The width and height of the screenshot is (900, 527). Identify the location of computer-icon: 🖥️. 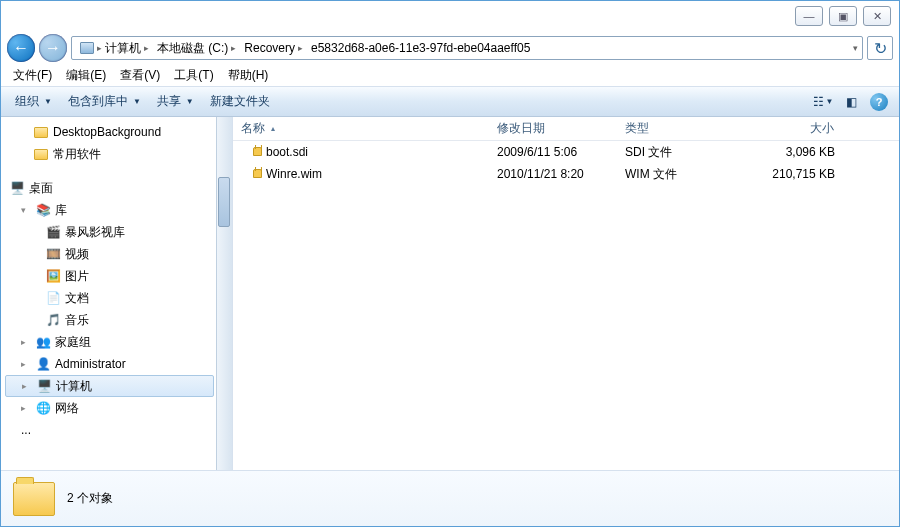
(44, 386).